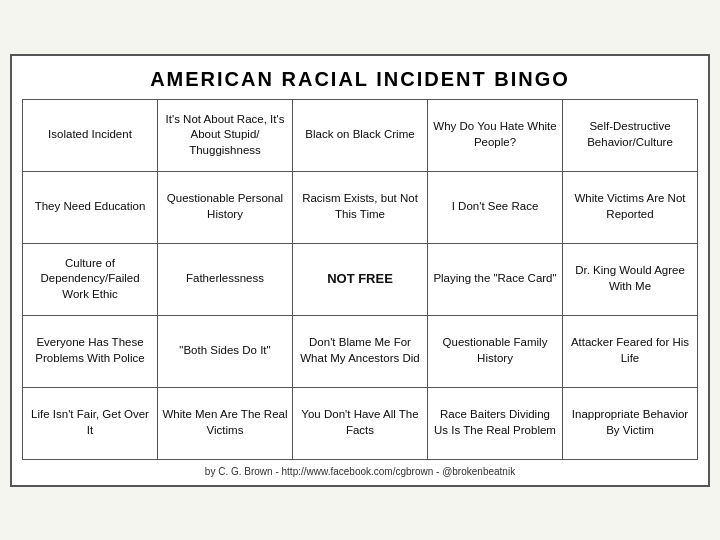 This screenshot has height=540, width=720. Describe the element at coordinates (496, 136) in the screenshot. I see `bingo-cell-3: Why Do You Hate White People?` at that location.